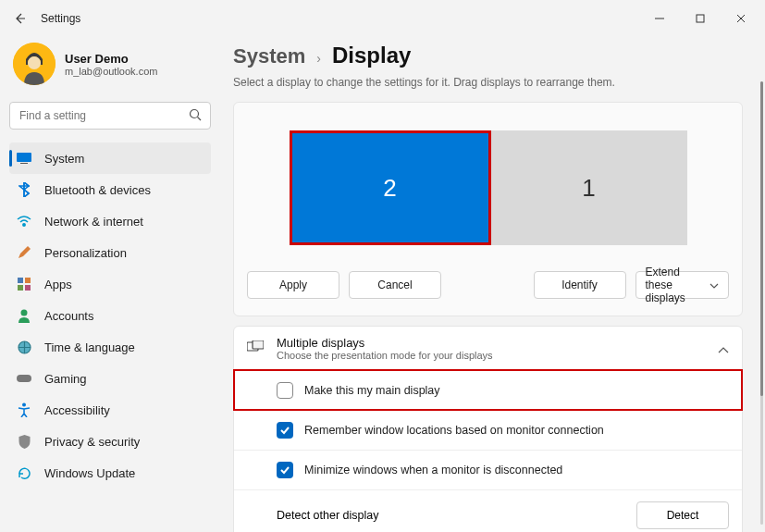 The height and width of the screenshot is (532, 765). What do you see at coordinates (110, 378) in the screenshot?
I see `sidebar-item-gaming: Gaming` at bounding box center [110, 378].